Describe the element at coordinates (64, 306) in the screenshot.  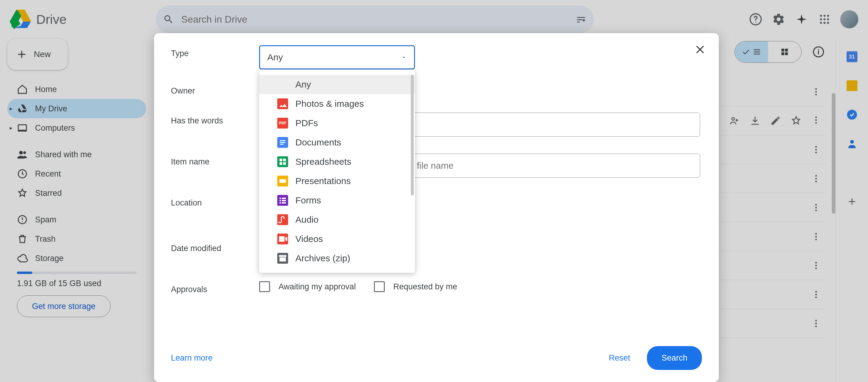
I see `get-more-storage-button: Get more storage` at that location.